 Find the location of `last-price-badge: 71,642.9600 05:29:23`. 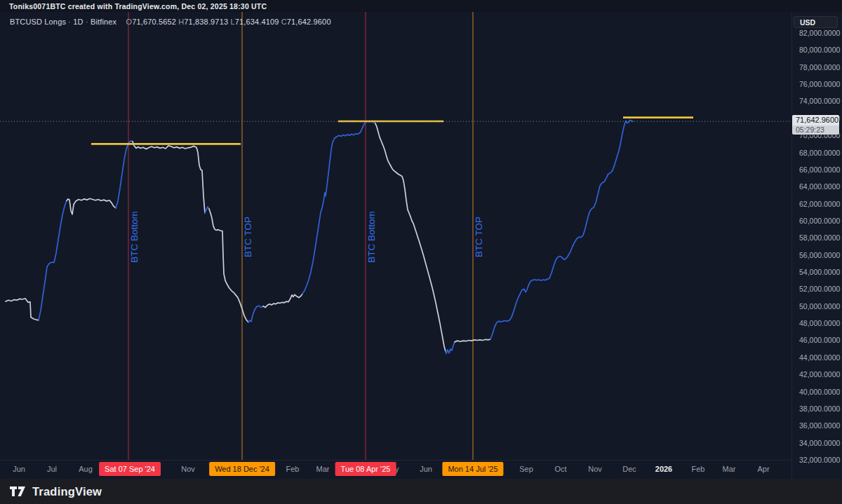

last-price-badge: 71,642.9600 05:29:23 is located at coordinates (815, 125).